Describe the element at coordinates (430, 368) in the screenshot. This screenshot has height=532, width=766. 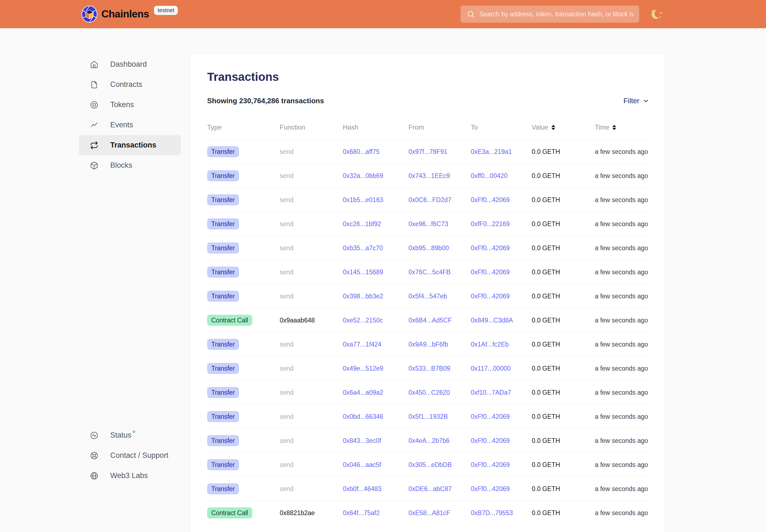
I see `tx-from-link: 0x533...B7B09` at that location.